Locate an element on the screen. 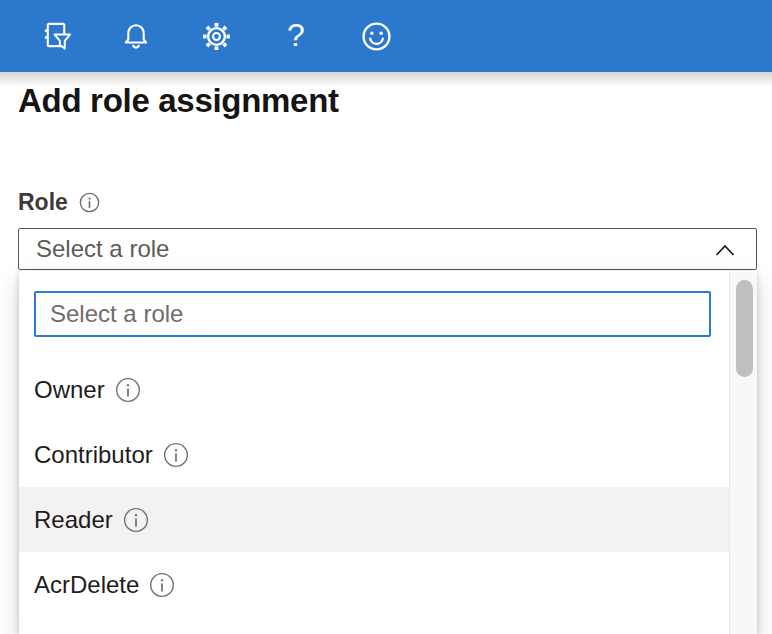  feedback-button is located at coordinates (376, 36).